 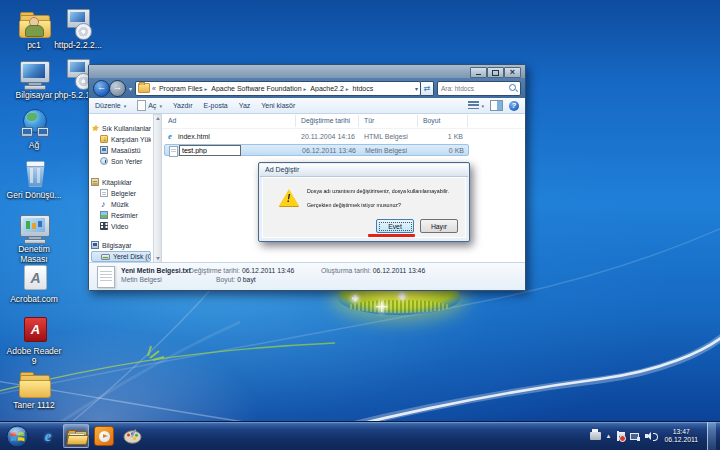 What do you see at coordinates (496, 72) in the screenshot?
I see `maximize-button` at bounding box center [496, 72].